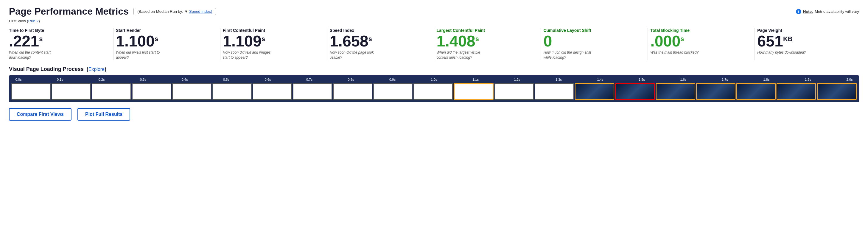  I want to click on visual-title-text: Visual Page Loading Process, so click(46, 69).